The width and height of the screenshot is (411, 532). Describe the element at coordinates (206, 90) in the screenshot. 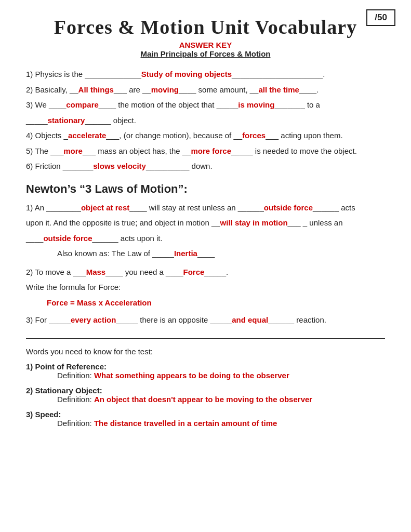

I see `question-2: 2) Basically, __All things___ are __movi…` at that location.